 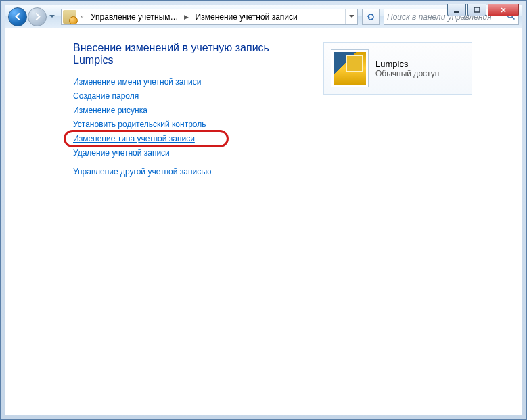 What do you see at coordinates (187, 17) in the screenshot?
I see `chevron-right-icon: ▶` at bounding box center [187, 17].